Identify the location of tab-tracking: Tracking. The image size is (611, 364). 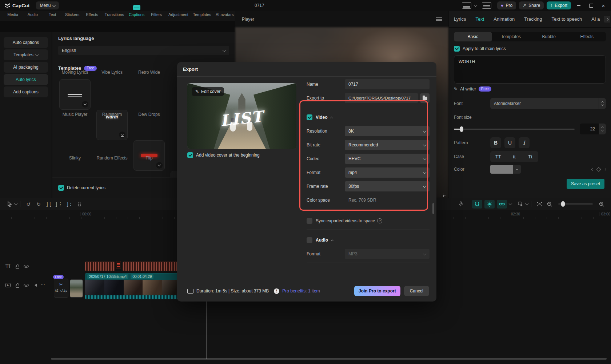
(533, 19).